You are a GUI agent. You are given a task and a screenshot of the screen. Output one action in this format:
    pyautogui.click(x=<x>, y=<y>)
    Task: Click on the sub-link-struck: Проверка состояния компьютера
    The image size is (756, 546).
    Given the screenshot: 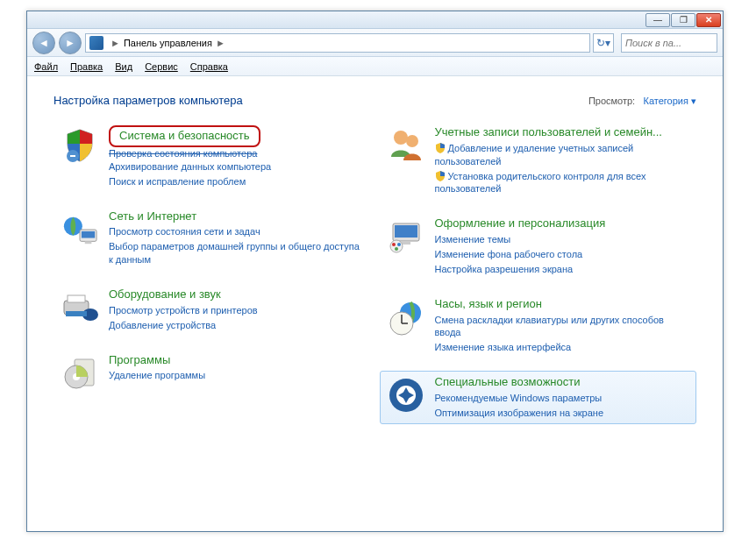 What is the action you would take?
    pyautogui.click(x=237, y=153)
    